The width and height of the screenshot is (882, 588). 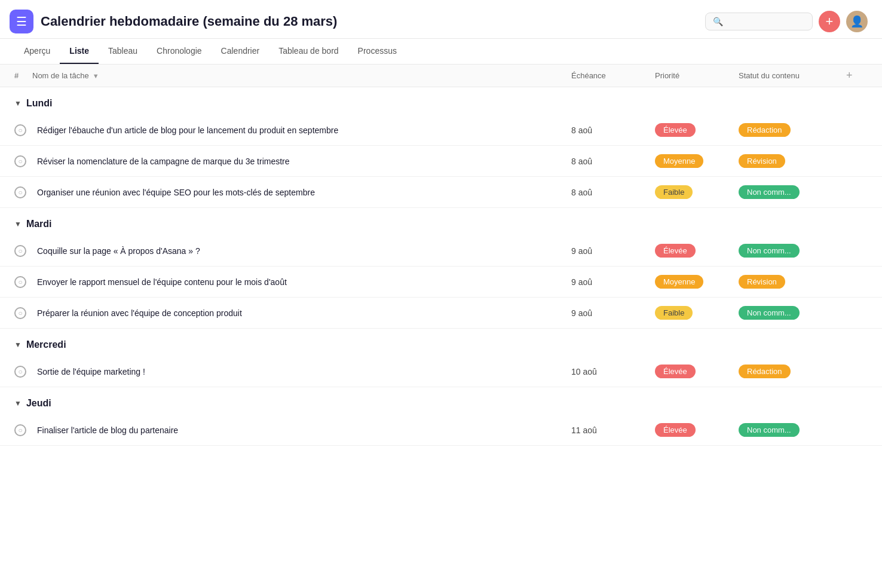 What do you see at coordinates (441, 430) in the screenshot?
I see `task-row: ○ Finaliser l'article de blog du partena…` at bounding box center [441, 430].